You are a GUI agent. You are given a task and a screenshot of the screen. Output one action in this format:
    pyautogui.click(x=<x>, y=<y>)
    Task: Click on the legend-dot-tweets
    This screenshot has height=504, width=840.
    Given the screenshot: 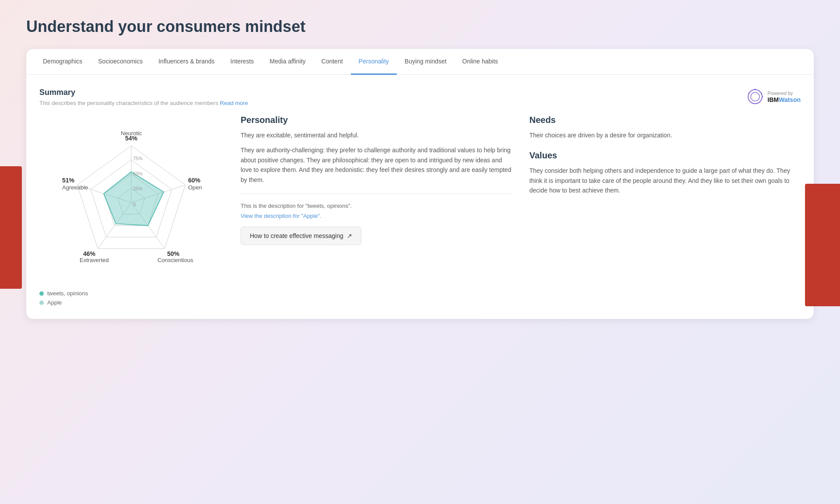 What is the action you would take?
    pyautogui.click(x=42, y=294)
    